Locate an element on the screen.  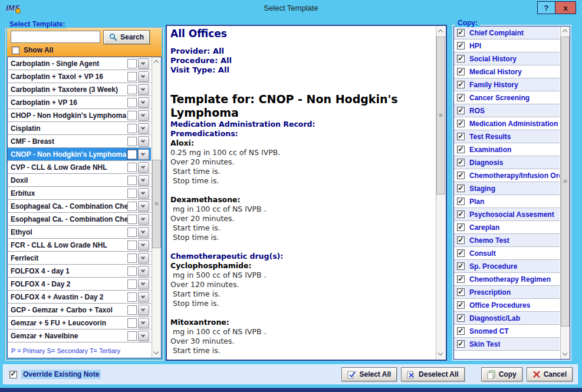
copy-item-row: Psychosocial Assesment is located at coordinates (507, 215).